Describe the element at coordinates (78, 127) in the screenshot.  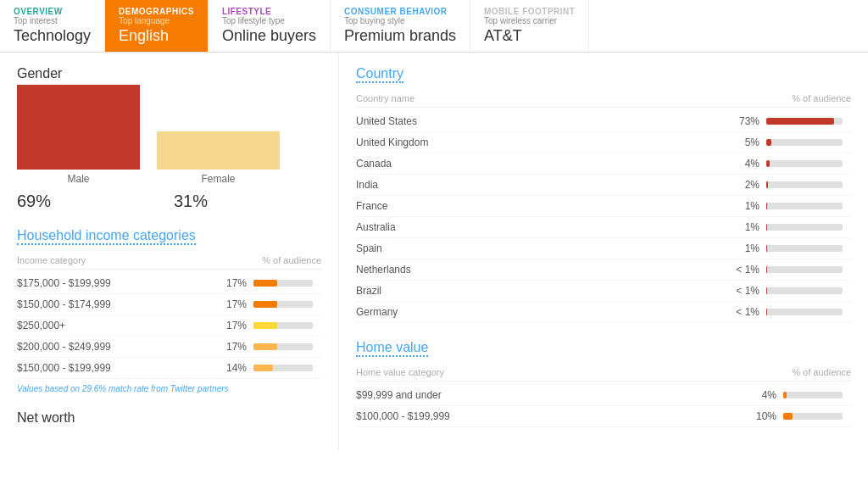
I see `male-bar-rect` at that location.